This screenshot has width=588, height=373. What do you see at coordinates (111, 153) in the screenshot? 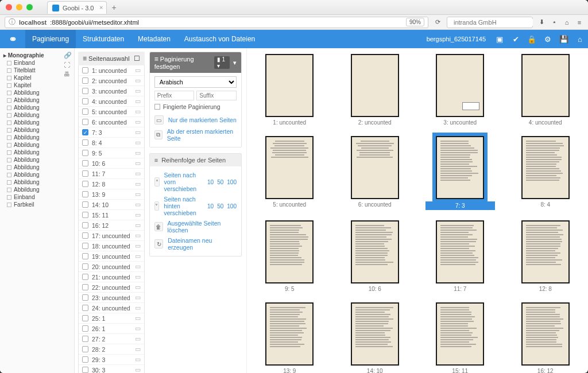
I see `page-row: 9: 5▭` at bounding box center [111, 153].